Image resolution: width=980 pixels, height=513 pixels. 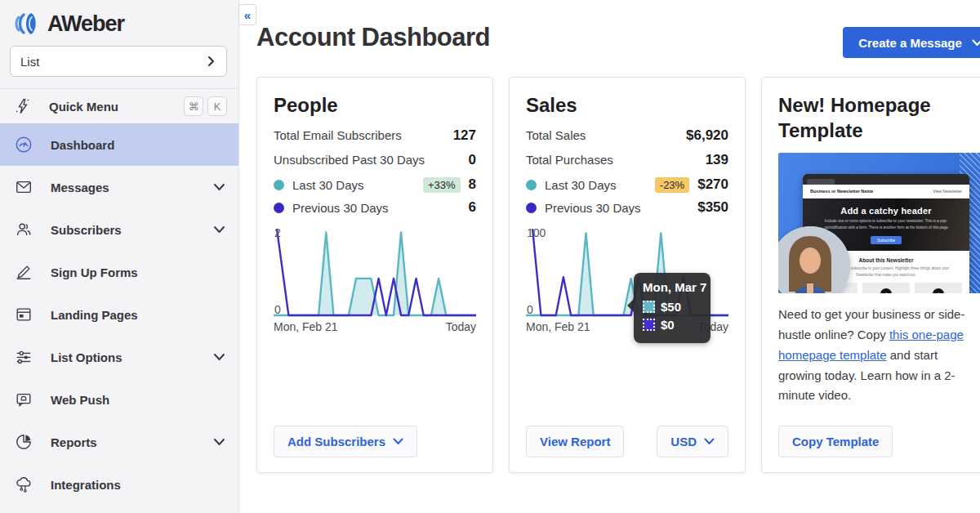 What do you see at coordinates (627, 273) in the screenshot?
I see `sales-chart-plot: 100 0 Mon, Mar 7 $50 $0` at bounding box center [627, 273].